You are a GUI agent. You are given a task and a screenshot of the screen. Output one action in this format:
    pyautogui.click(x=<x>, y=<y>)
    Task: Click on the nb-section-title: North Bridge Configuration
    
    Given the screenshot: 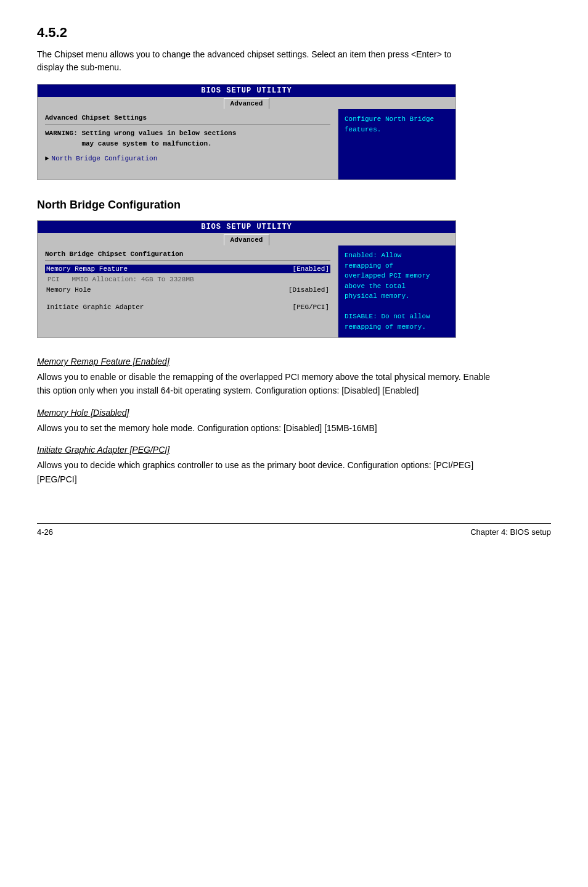 What is the action you would take?
    pyautogui.click(x=294, y=205)
    